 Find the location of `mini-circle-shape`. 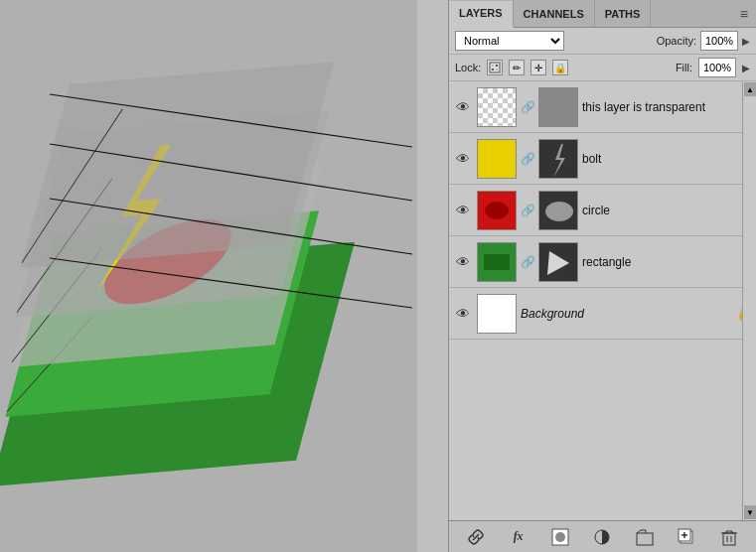

mini-circle-shape is located at coordinates (497, 210).